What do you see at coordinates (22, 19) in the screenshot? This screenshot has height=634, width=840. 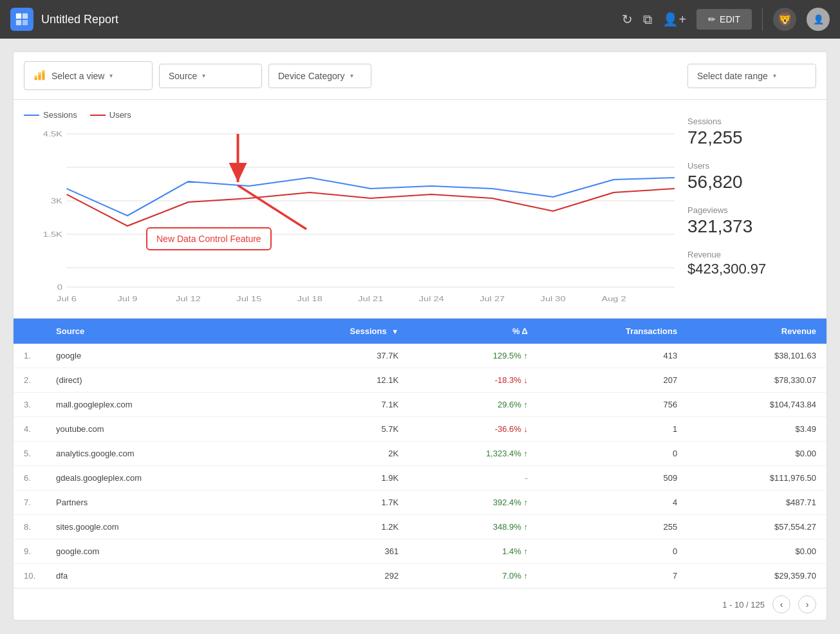 I see `app-logo` at bounding box center [22, 19].